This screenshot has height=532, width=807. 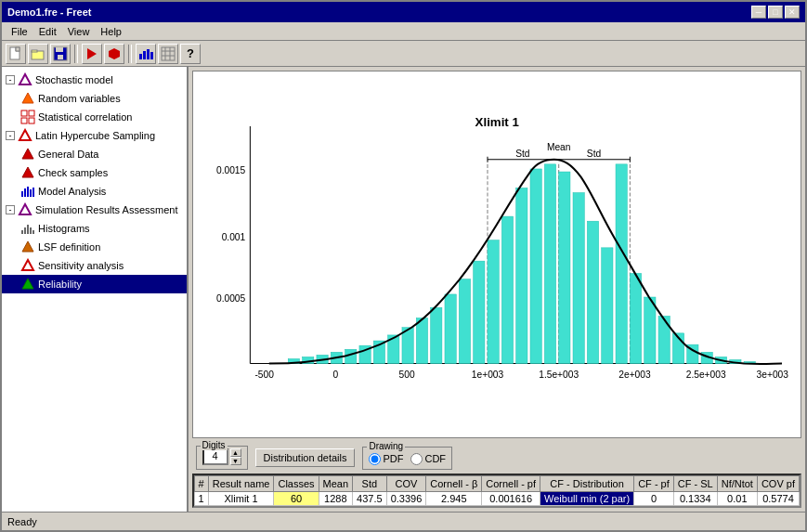 What do you see at coordinates (20, 32) in the screenshot?
I see `menu-file: File` at bounding box center [20, 32].